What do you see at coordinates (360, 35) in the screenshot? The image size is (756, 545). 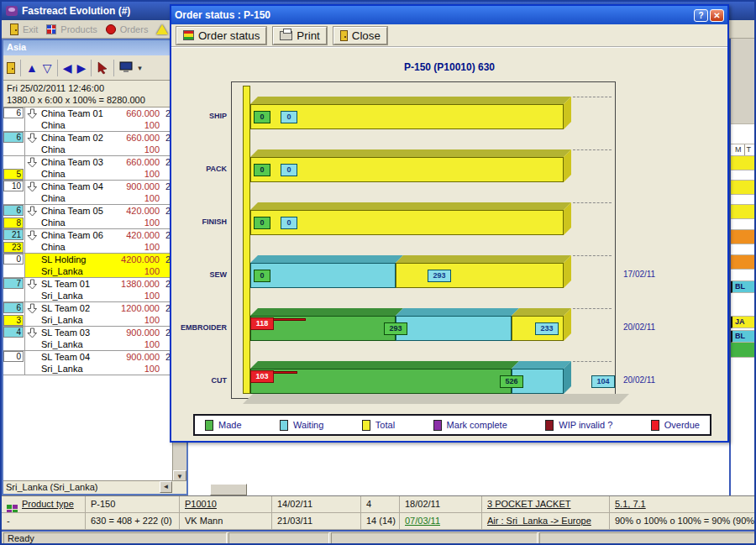 I see `close-button: Close` at bounding box center [360, 35].